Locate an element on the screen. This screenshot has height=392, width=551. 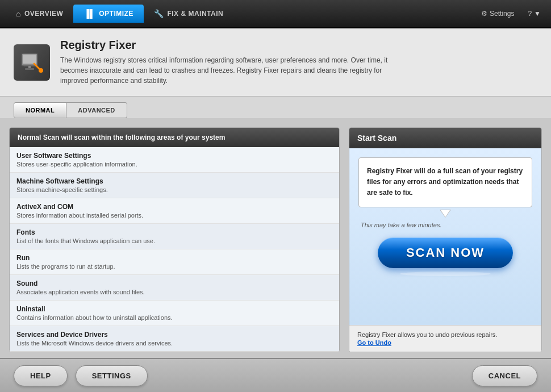
help-icon: ? is located at coordinates (529, 14).